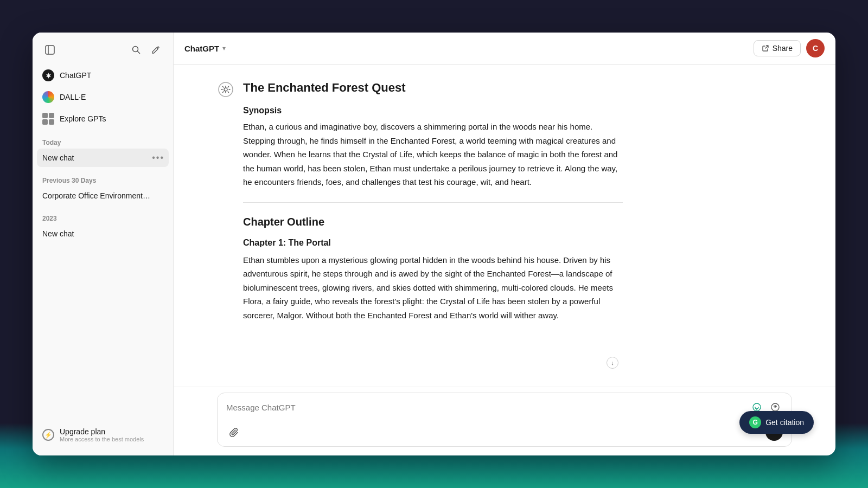  I want to click on message-input, so click(488, 408).